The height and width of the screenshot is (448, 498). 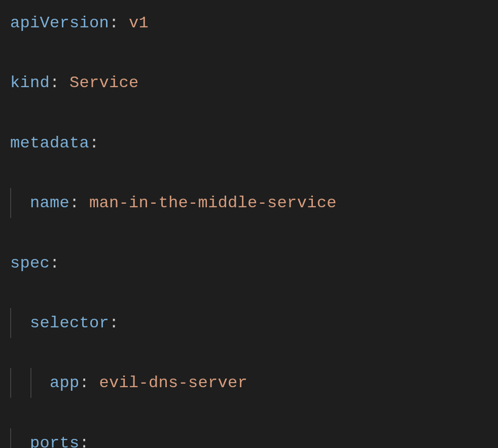 What do you see at coordinates (249, 323) in the screenshot?
I see `code-line: selector:` at bounding box center [249, 323].